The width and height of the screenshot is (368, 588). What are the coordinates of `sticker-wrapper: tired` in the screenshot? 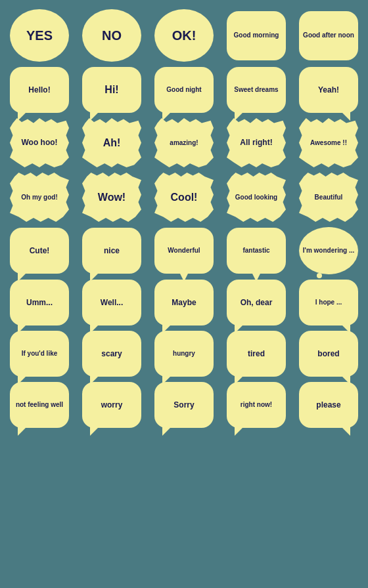 It's located at (256, 354).